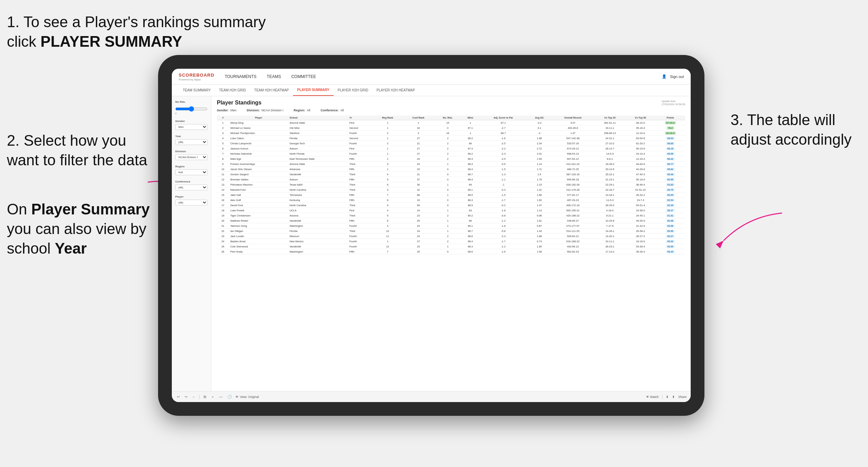 Image resolution: width=868 pixels, height=467 pixels. What do you see at coordinates (191, 109) in the screenshot?
I see `no-rds-slider` at bounding box center [191, 109].